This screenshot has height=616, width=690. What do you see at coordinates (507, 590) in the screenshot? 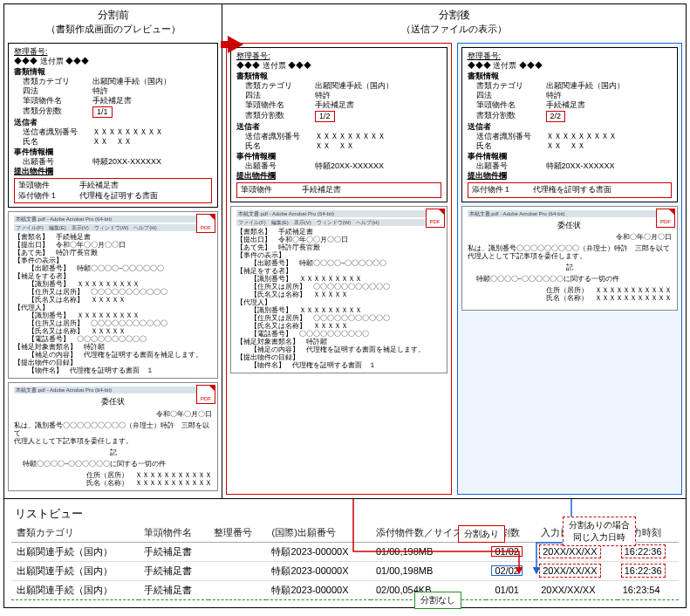
I see `split-cell: 01/01` at bounding box center [507, 590].